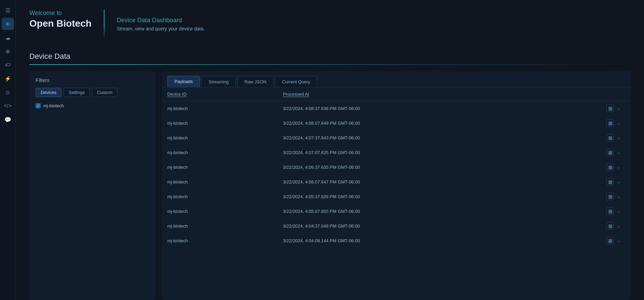  Describe the element at coordinates (60, 13) in the screenshot. I see `welcome-text: Welcome to` at that location.